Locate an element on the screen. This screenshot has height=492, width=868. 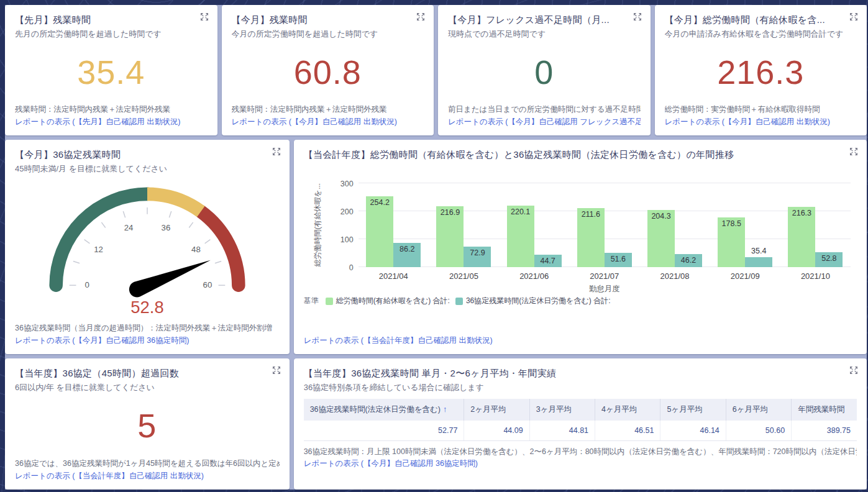
column-header: 4ヶ月平均 is located at coordinates (628, 410).